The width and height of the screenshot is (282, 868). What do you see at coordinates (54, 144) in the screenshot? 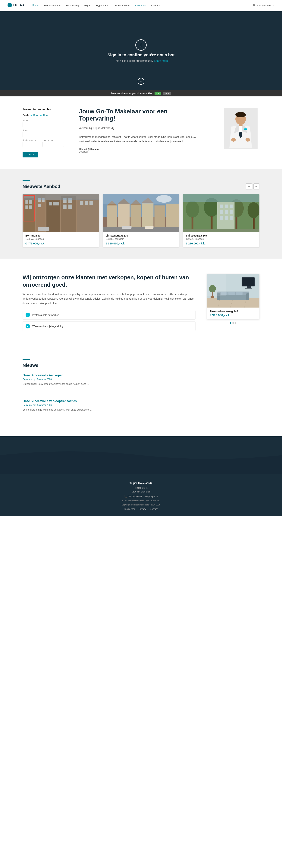
I see `area-select` at bounding box center [54, 144].